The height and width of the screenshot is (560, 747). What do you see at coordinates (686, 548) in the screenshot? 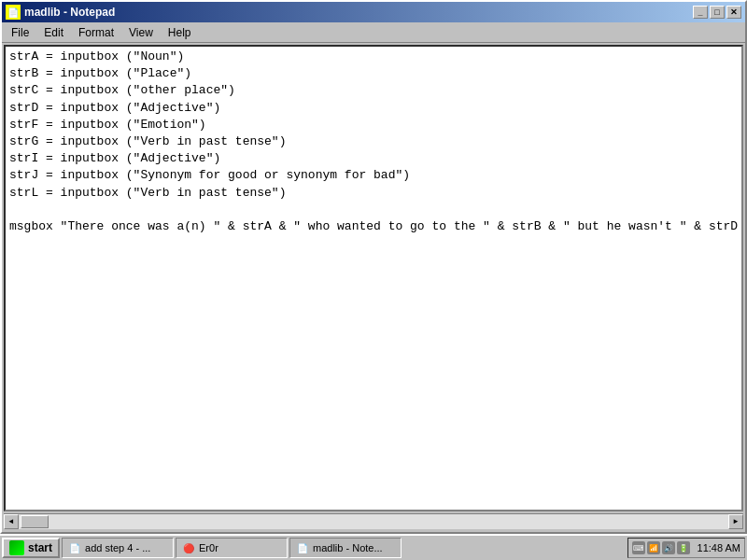
I see `taskbar-tray: ⌨ 📶 🔊 🔋 11:48 AM` at bounding box center [686, 548].